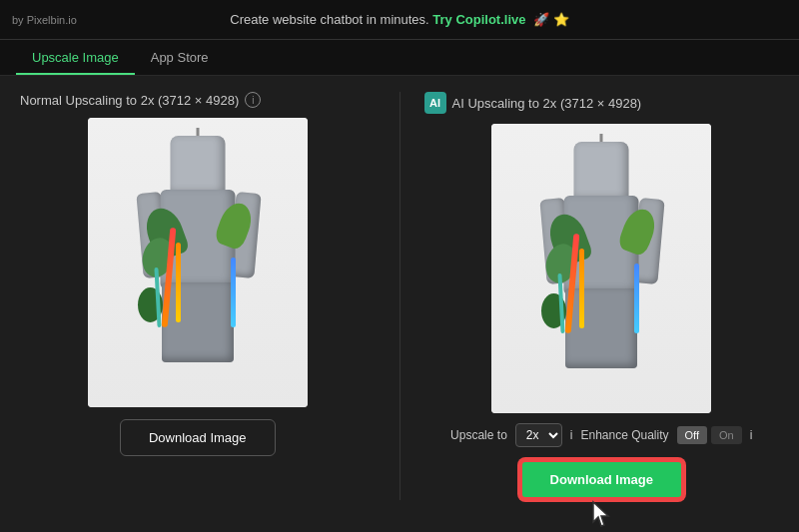 The width and height of the screenshot is (799, 532). What do you see at coordinates (400, 20) in the screenshot?
I see `top-bar: by Pixelbin.io Create website chatbot in…` at bounding box center [400, 20].